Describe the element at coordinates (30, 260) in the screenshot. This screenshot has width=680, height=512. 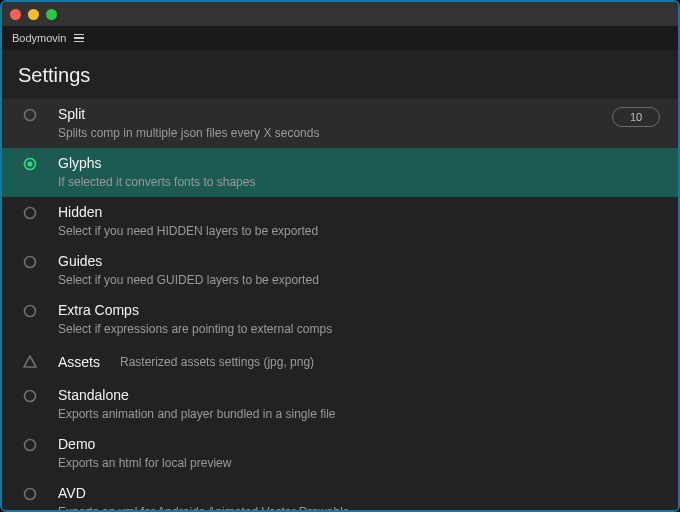
I see `radio-guides` at that location.